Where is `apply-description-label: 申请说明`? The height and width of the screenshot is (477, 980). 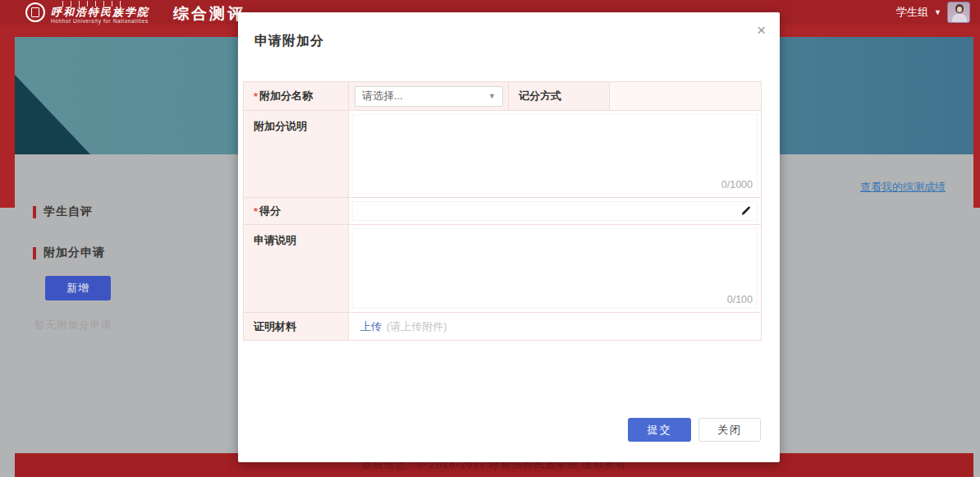
apply-description-label: 申请说明 is located at coordinates (296, 268).